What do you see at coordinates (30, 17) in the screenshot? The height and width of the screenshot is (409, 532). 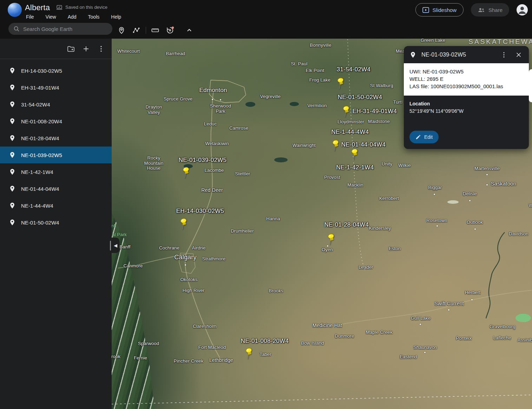 I see `menu-file: File` at bounding box center [30, 17].